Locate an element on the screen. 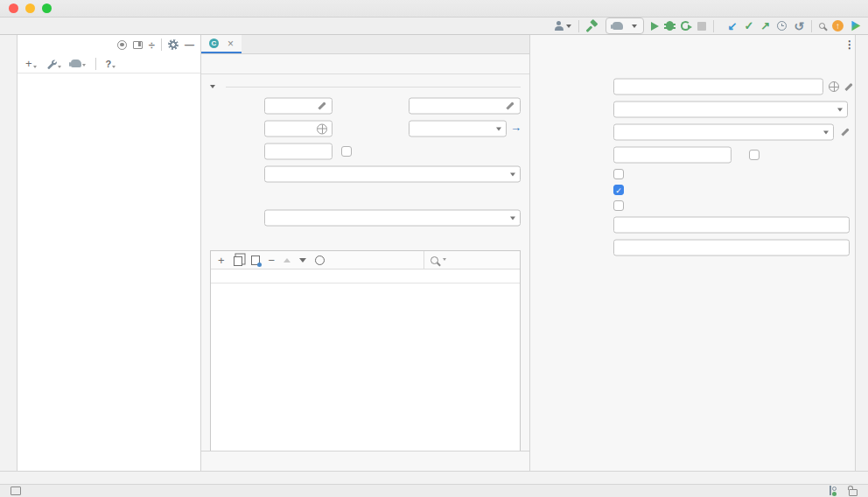 This screenshot has width=868, height=497. table-field is located at coordinates (298, 152).